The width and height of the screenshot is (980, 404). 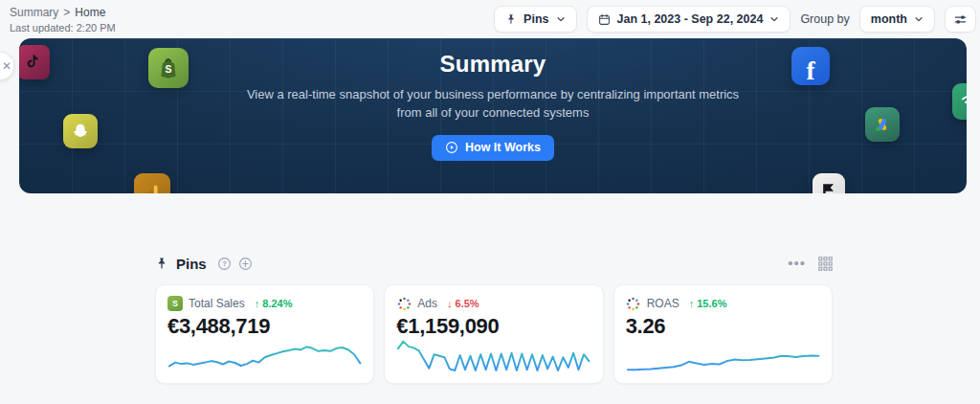 What do you see at coordinates (961, 19) in the screenshot?
I see `settings-sliders-button` at bounding box center [961, 19].